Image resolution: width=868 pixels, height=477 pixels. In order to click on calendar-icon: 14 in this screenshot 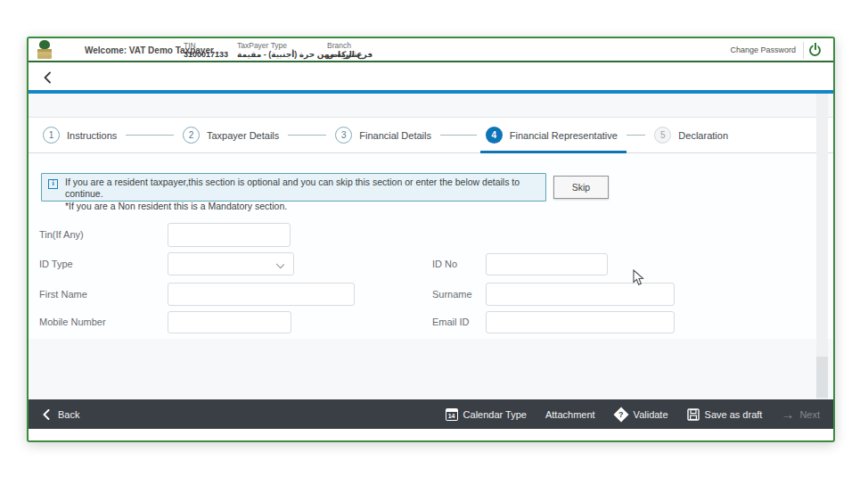, I will do `click(452, 415)`.